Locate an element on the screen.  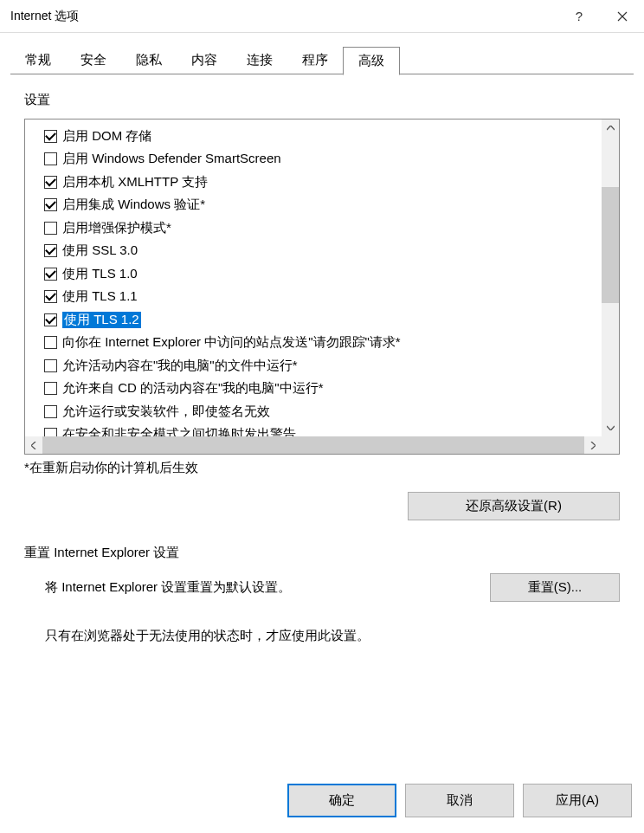
tab-5: 程序 is located at coordinates (315, 61).